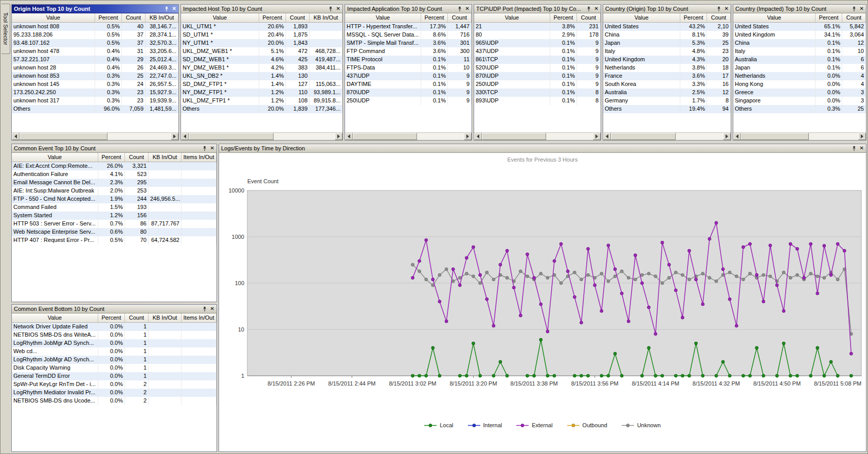 The width and height of the screenshot is (868, 454). What do you see at coordinates (114, 232) in the screenshot?
I see `table-row: Web Netscape Enterprise Serv...0.6%80` at bounding box center [114, 232].